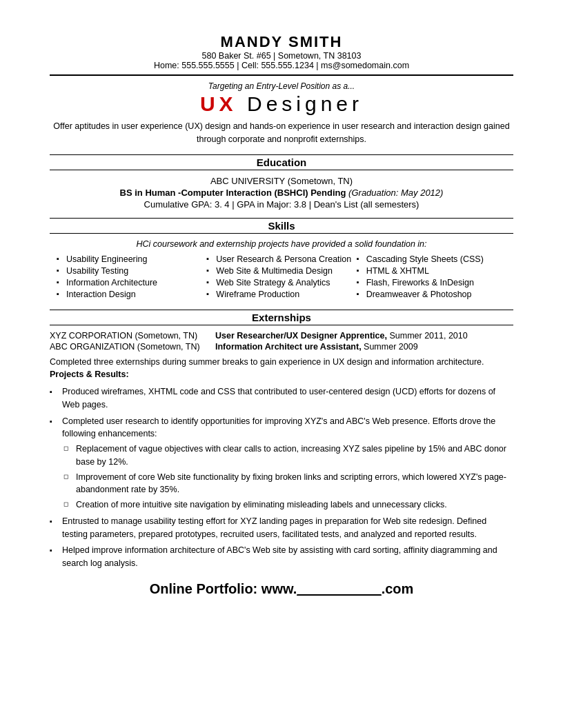  I want to click on degree-bold: BS in Human -Computer Interaction (BSHCI…, so click(233, 193).